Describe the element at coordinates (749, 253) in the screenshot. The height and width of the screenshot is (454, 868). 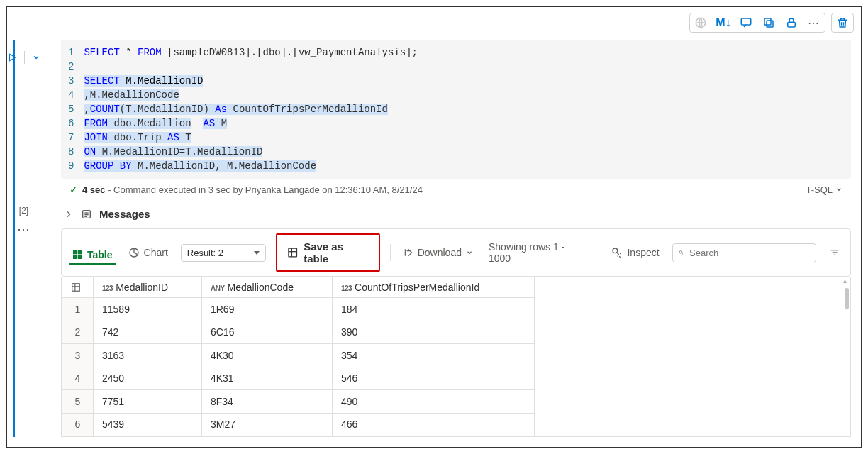
I see `search-input` at that location.